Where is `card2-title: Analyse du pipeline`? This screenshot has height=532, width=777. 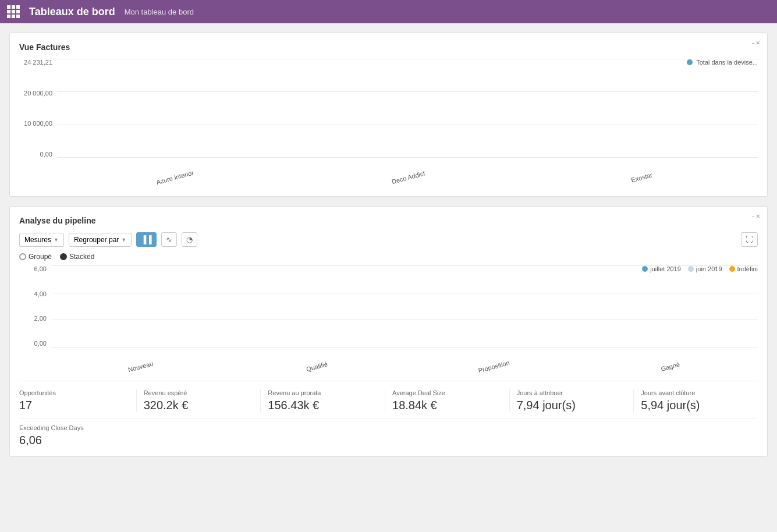 card2-title: Analyse du pipeline is located at coordinates (389, 221).